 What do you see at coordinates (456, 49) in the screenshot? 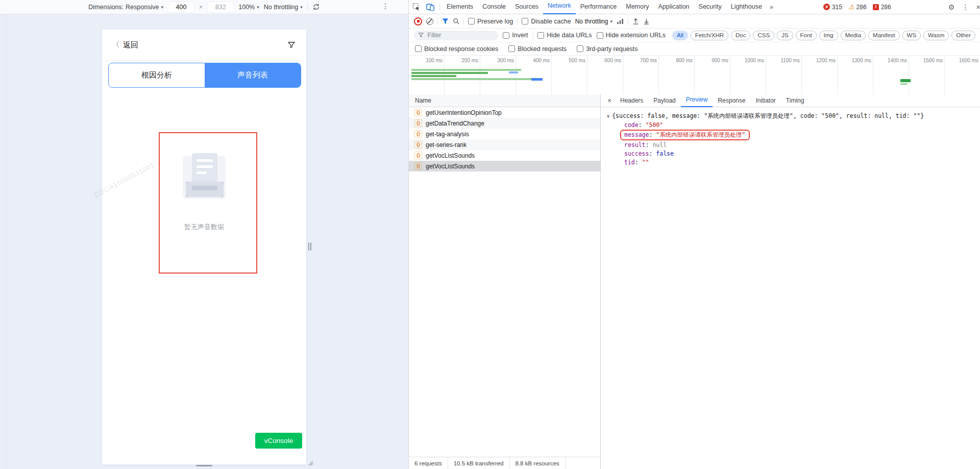
I see `blocked-response-cookies-checkbox: Blocked response cookies` at bounding box center [456, 49].